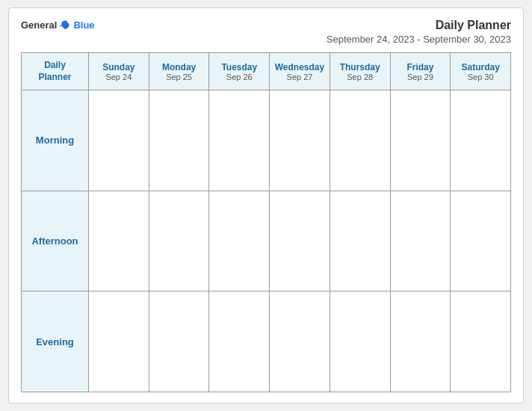 The image size is (532, 411). I want to click on day-name-saturday: Saturday, so click(480, 67).